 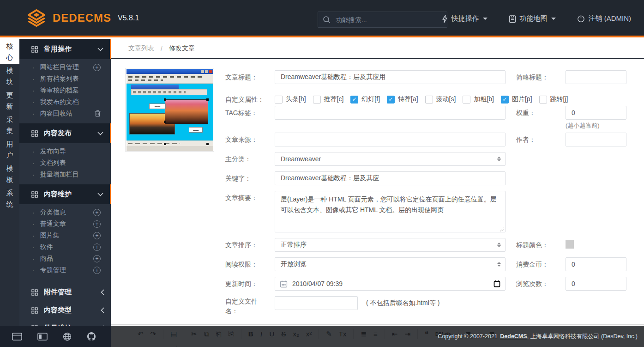 What do you see at coordinates (98, 114) in the screenshot?
I see `trash-icon` at bounding box center [98, 114].